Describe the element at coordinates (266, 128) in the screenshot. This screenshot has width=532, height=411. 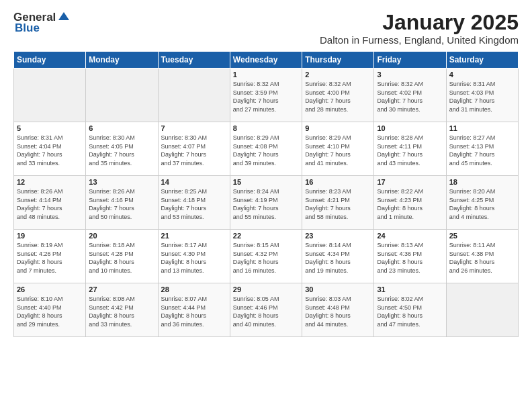
I see `day-number: 8` at that location.